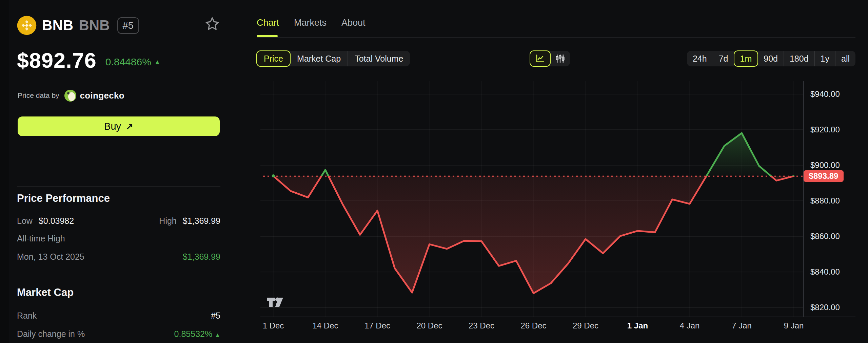  Describe the element at coordinates (57, 60) in the screenshot. I see `current-price: $892.76` at that location.